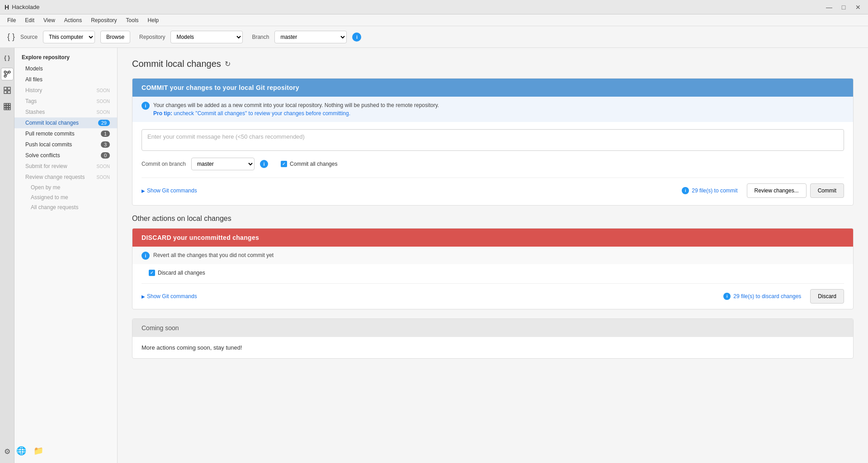 Image resolution: width=868 pixels, height=463 pixels. What do you see at coordinates (284, 164) in the screenshot?
I see `commit-all-checkbox` at bounding box center [284, 164].